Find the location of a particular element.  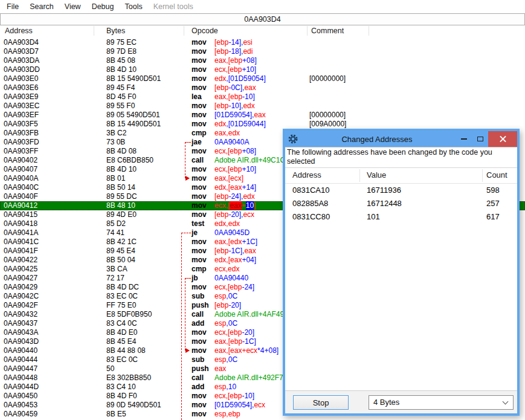

row-operand: ecx,[eax+10] is located at coordinates (235, 205).